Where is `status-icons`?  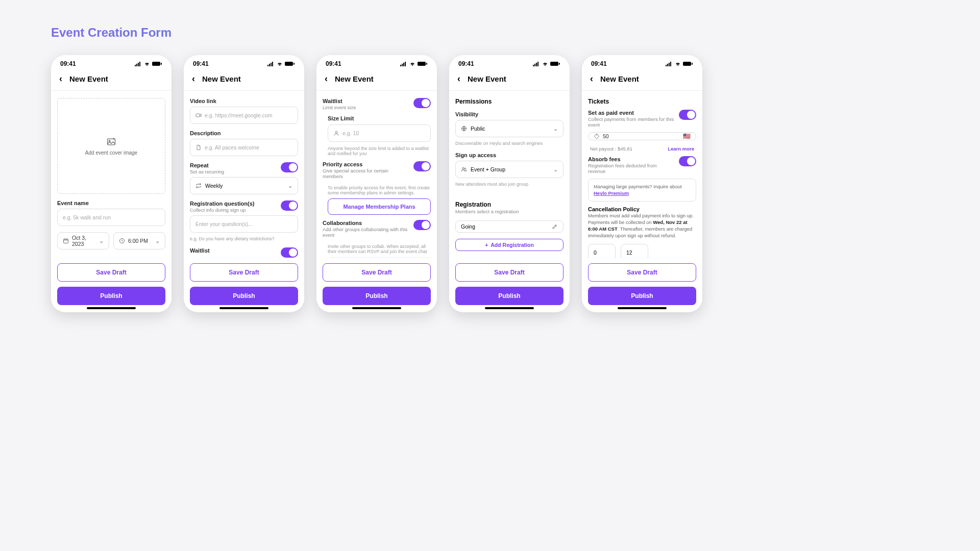
status-icons is located at coordinates (149, 64).